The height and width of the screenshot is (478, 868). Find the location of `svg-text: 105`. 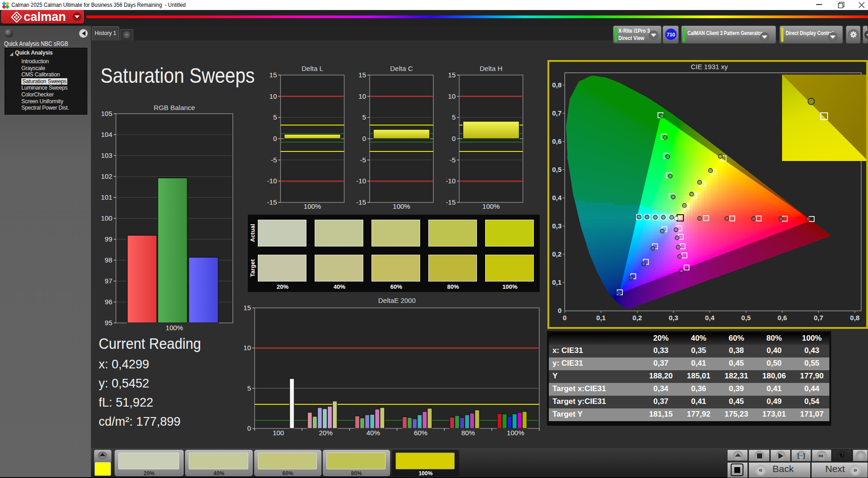

svg-text: 105 is located at coordinates (106, 114).